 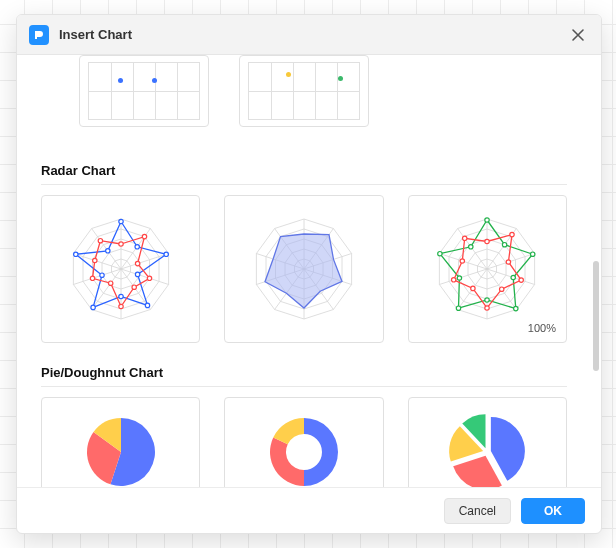 I want to click on close-icon, so click(x=578, y=35).